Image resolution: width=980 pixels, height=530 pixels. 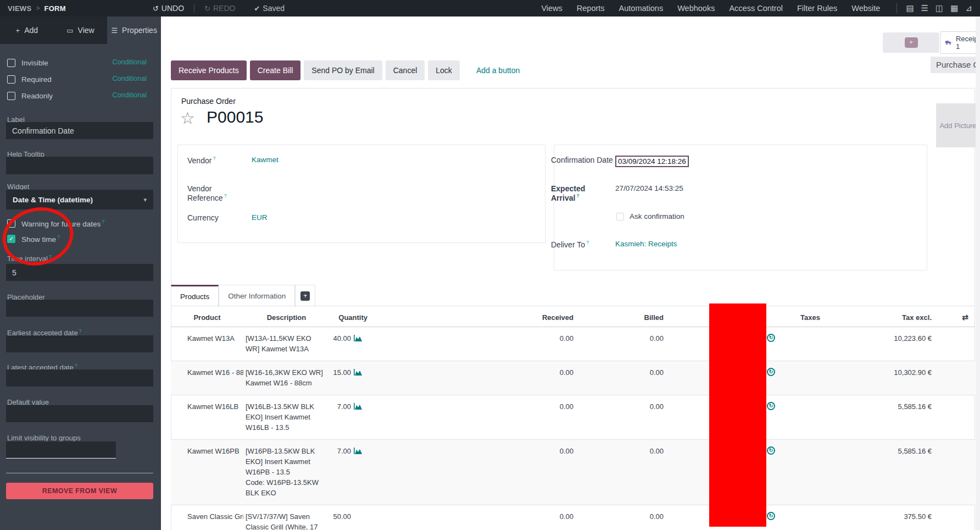 I want to click on widget-select: Date & Time (datetime) ▾, so click(x=80, y=200).